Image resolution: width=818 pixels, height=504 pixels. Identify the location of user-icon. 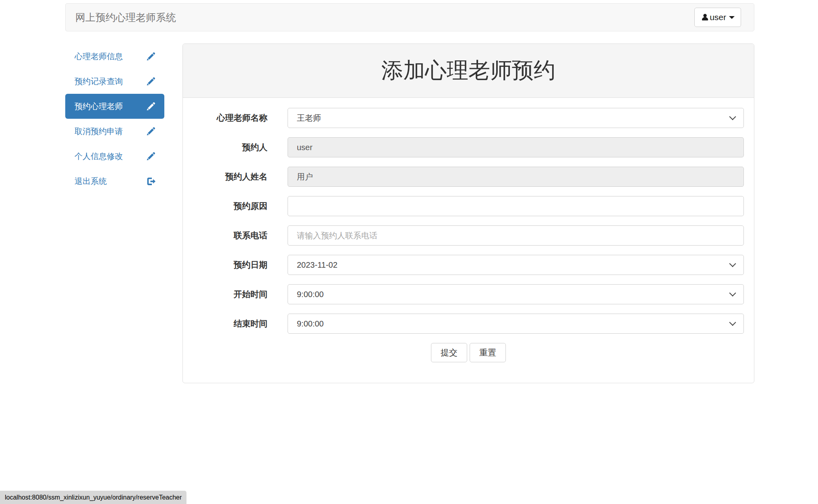
(705, 18).